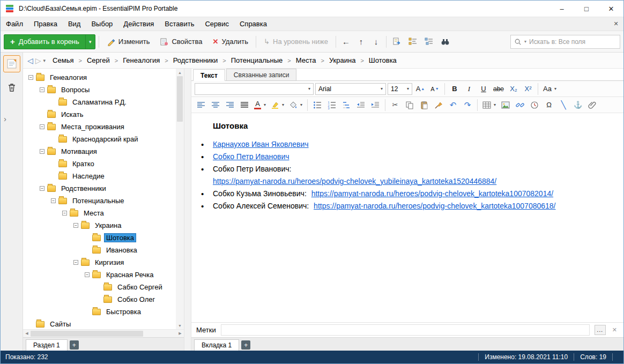 The height and width of the screenshot is (364, 624). I want to click on attach-file-button, so click(592, 105).